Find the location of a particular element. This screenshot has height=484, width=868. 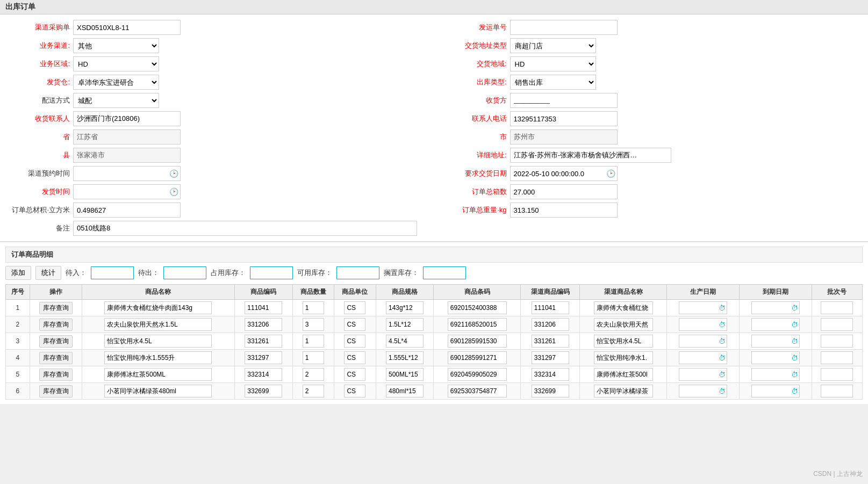

cell-quantity is located at coordinates (313, 391).